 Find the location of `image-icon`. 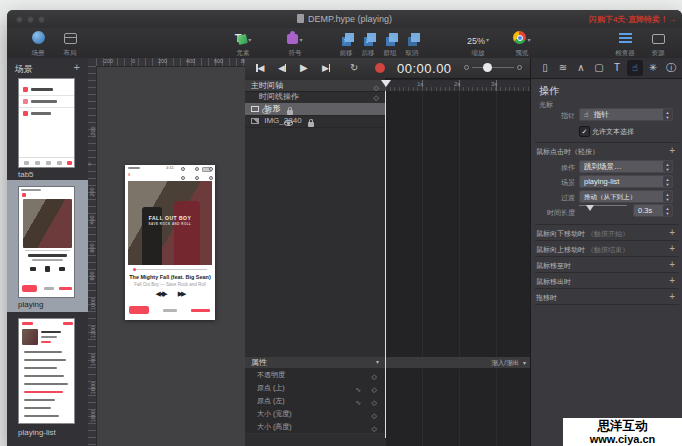

image-icon is located at coordinates (255, 121).